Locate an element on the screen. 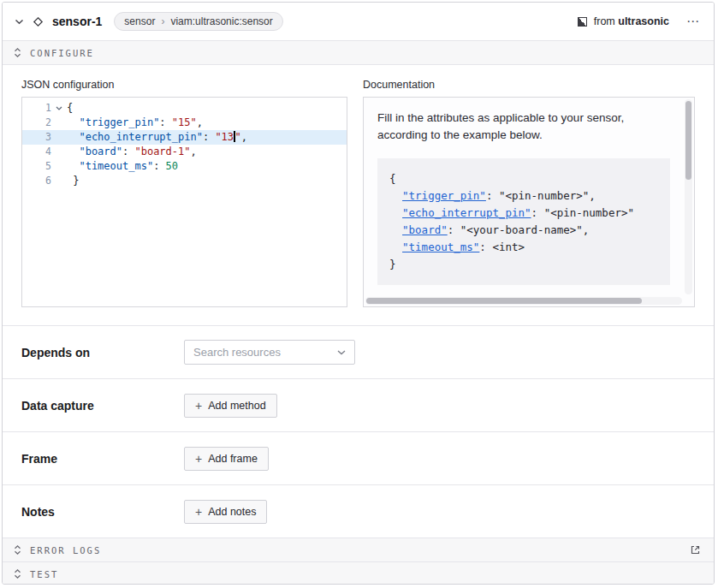  json-open-brace: { is located at coordinates (70, 108).